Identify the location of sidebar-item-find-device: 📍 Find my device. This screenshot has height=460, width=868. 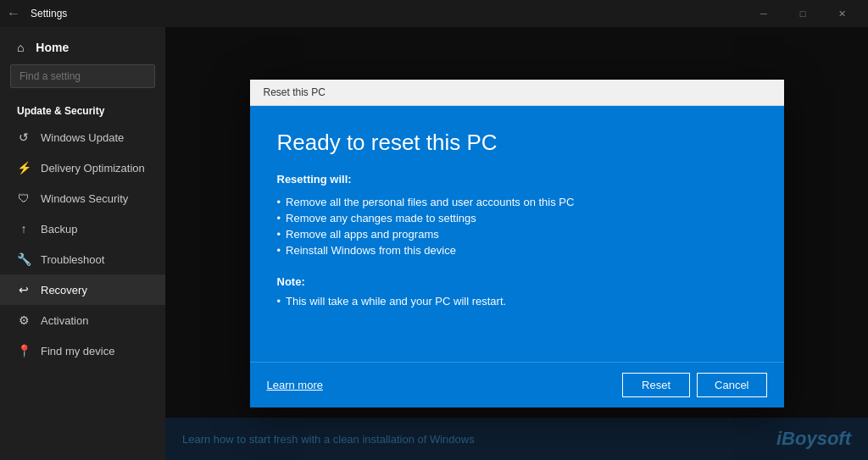
(83, 351).